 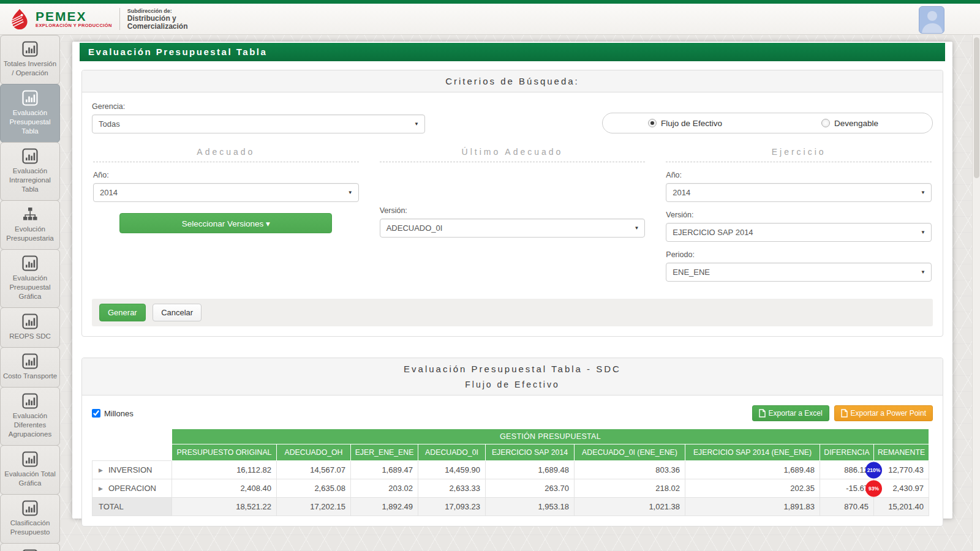 I want to click on sidebar-item-evaluaci-n-total-gr-fica: Evaluación Total Gráfica, so click(x=30, y=470).